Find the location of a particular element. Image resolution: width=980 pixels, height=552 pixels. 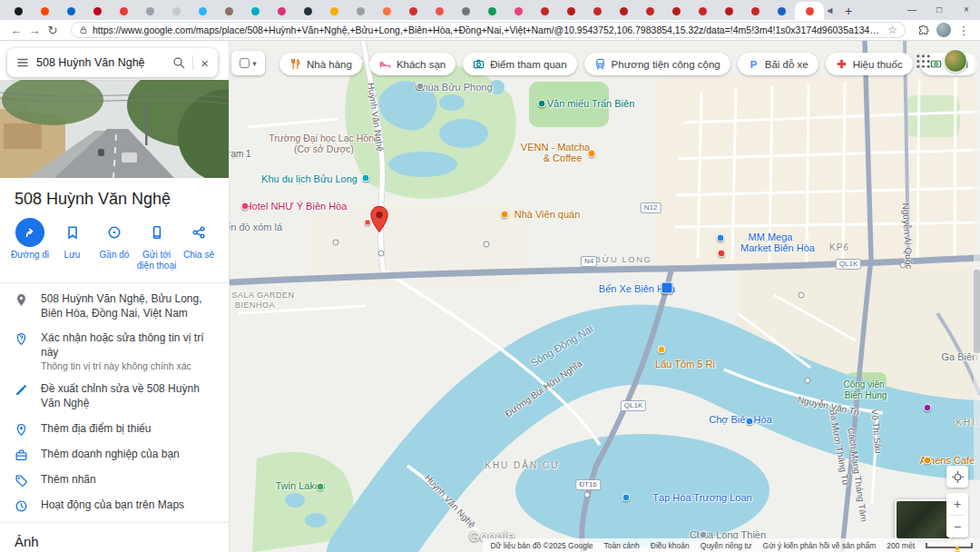

send-to-phone-button: Gửi tới điện thoại is located at coordinates (157, 245).